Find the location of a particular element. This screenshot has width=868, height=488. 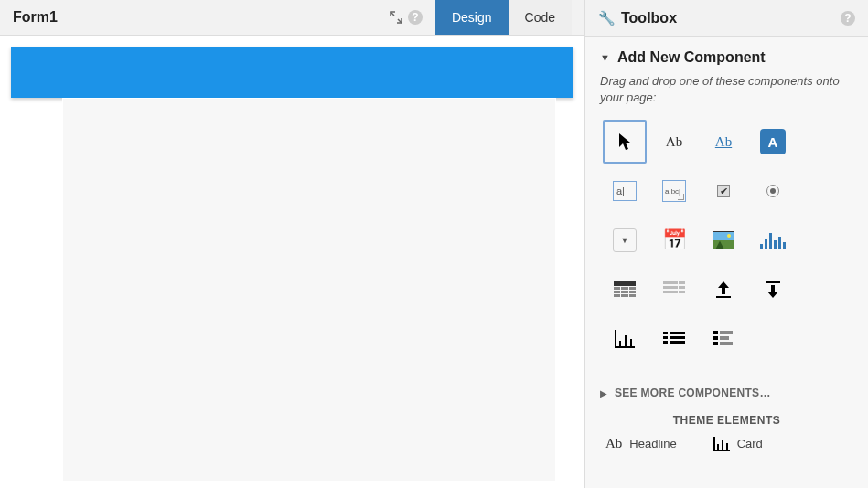

calendar-icon: 📅 is located at coordinates (675, 240).